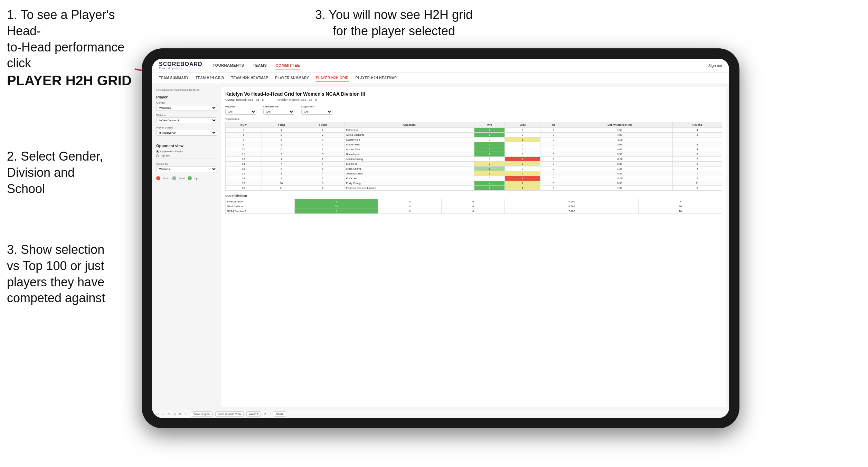 This screenshot has width=868, height=467. What do you see at coordinates (281, 188) in the screenshot?
I see `cell-reg: 11` at bounding box center [281, 188].